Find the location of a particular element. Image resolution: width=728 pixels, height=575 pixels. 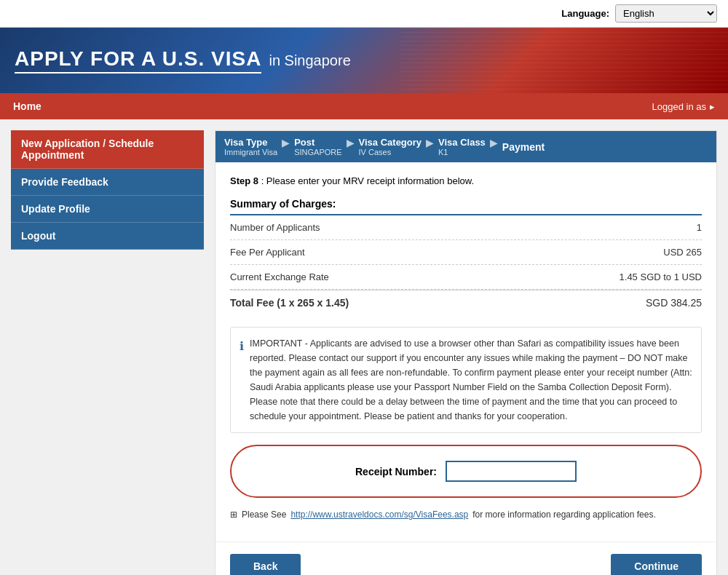

fee-link-suffix: for more information regarding applicati… is located at coordinates (563, 515).